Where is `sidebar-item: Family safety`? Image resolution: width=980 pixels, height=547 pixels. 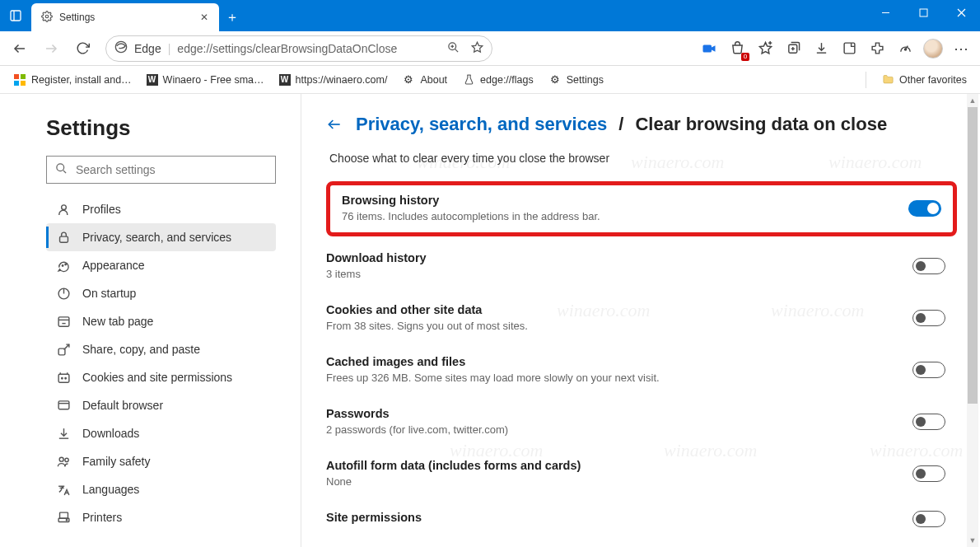 sidebar-item: Family safety is located at coordinates (161, 461).